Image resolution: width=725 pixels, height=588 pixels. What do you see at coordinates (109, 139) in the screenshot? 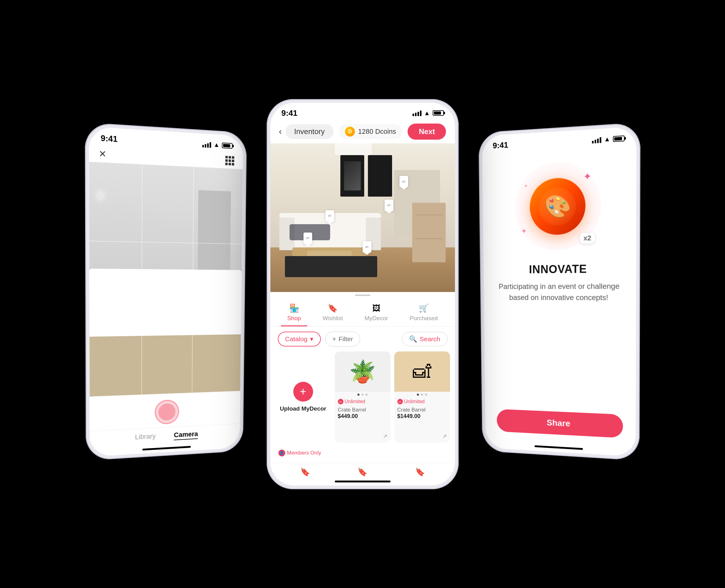
I see `left-status-time: 9:41` at bounding box center [109, 139].